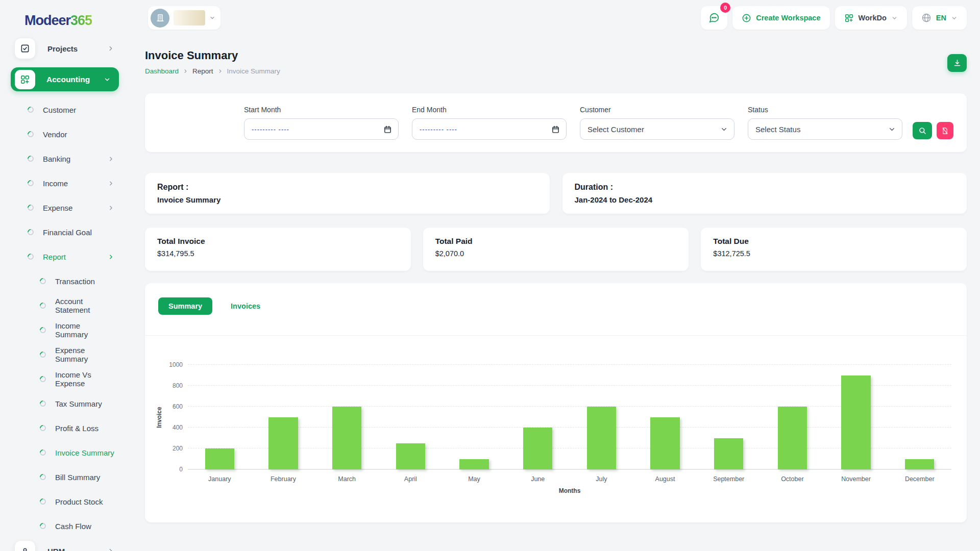  I want to click on create-workspace-label: Create Workspace, so click(788, 18).